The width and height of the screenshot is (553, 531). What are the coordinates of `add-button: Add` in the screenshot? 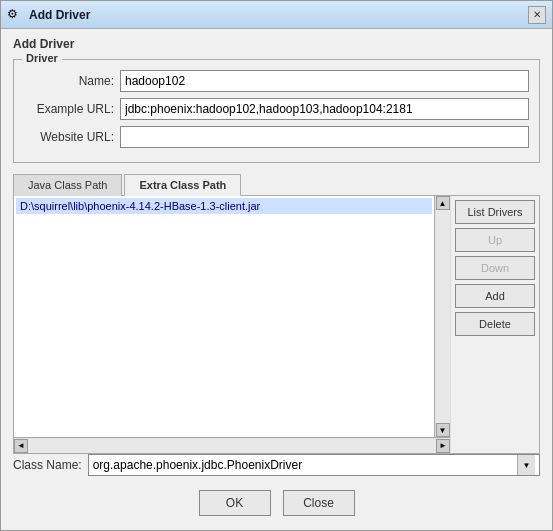 It's located at (495, 296).